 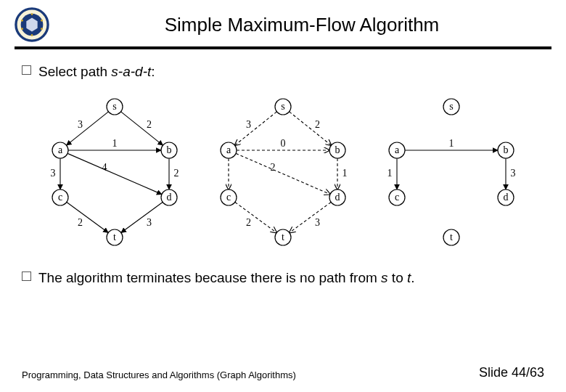 I want to click on edge-weight-b-d: 2, so click(x=177, y=173).